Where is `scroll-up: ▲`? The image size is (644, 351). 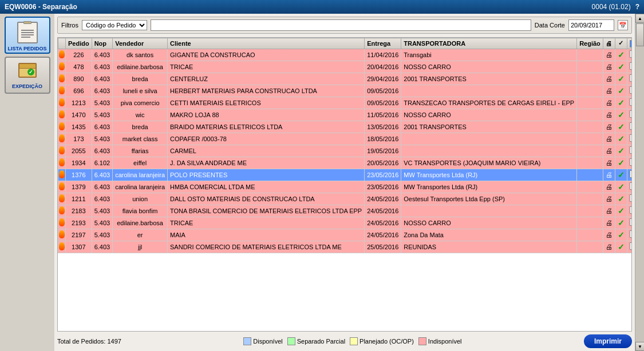 scroll-up: ▲ is located at coordinates (640, 18).